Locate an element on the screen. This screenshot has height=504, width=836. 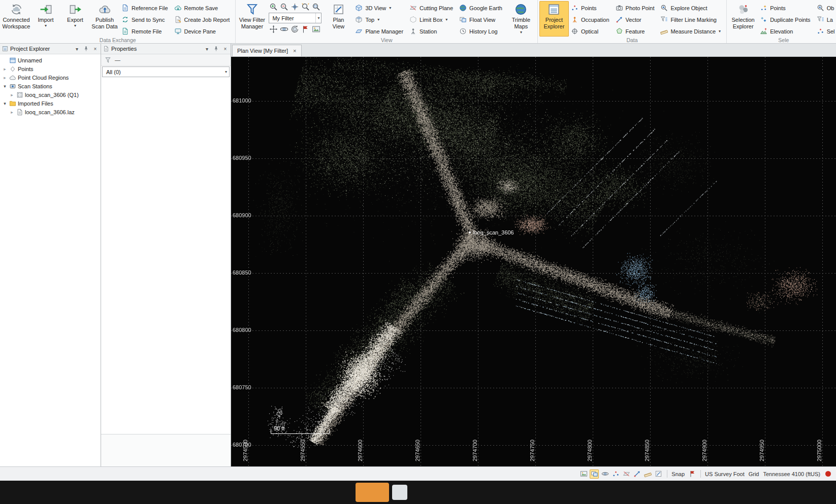
occupation-button: Occupation is located at coordinates (591, 19).